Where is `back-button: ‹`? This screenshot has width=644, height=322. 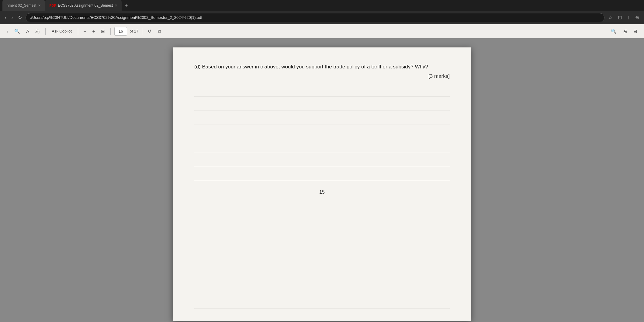 back-button: ‹ is located at coordinates (5, 18).